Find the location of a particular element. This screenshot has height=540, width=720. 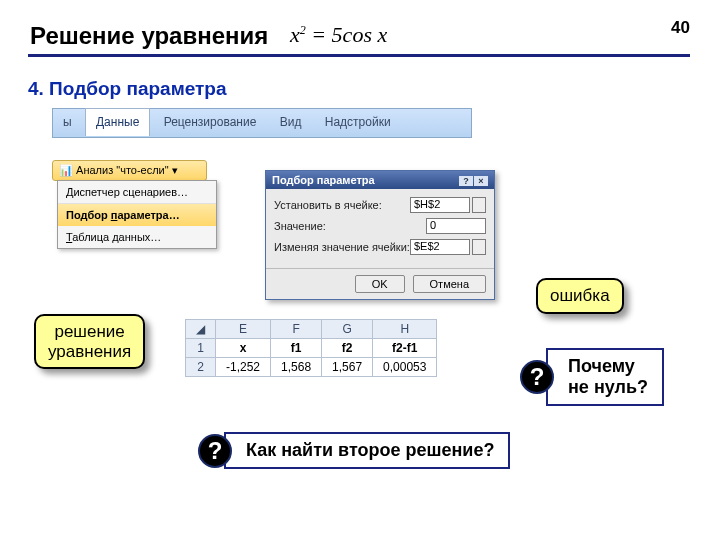

input-change-cell: $E$2 is located at coordinates (440, 247).